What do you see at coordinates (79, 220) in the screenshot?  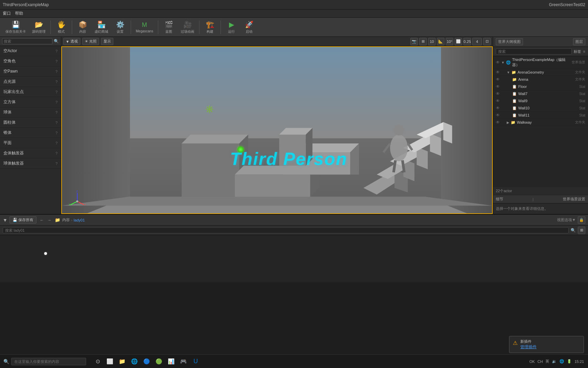 I see `cb-bread-lady01: lady01` at bounding box center [79, 220].